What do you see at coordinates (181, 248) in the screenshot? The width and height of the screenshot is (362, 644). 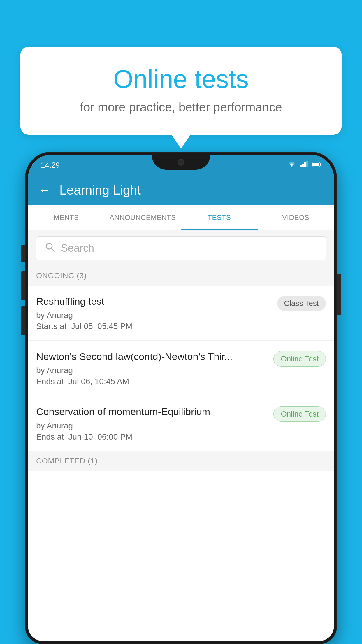 I see `search-box: Search` at bounding box center [181, 248].